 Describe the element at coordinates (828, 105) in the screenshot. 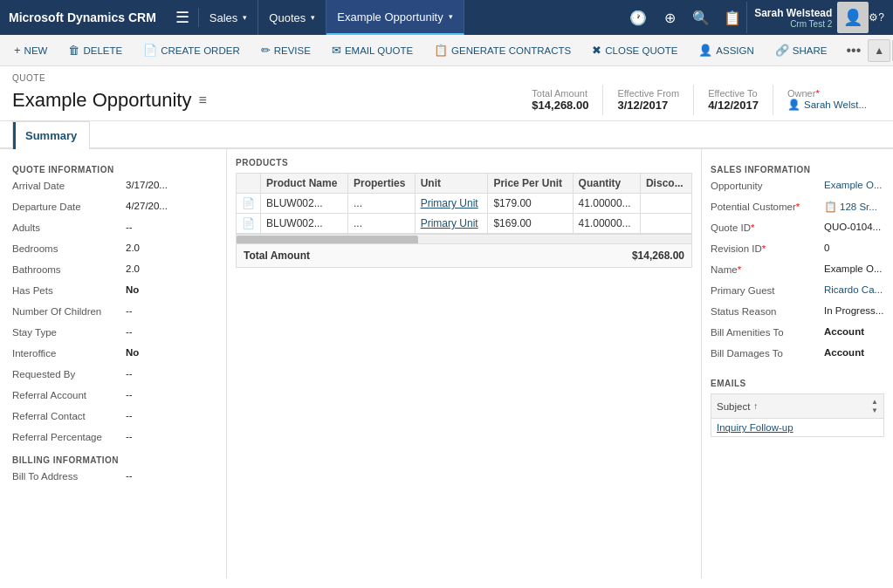

I see `owner-value: 👤 Sarah Welst...` at that location.